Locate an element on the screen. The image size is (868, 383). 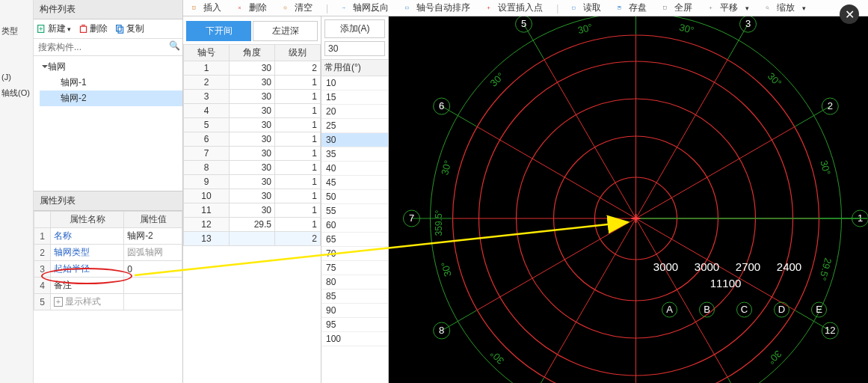
component-tree: 轴网 轴网-1 轴网-2 is located at coordinates (108, 123).